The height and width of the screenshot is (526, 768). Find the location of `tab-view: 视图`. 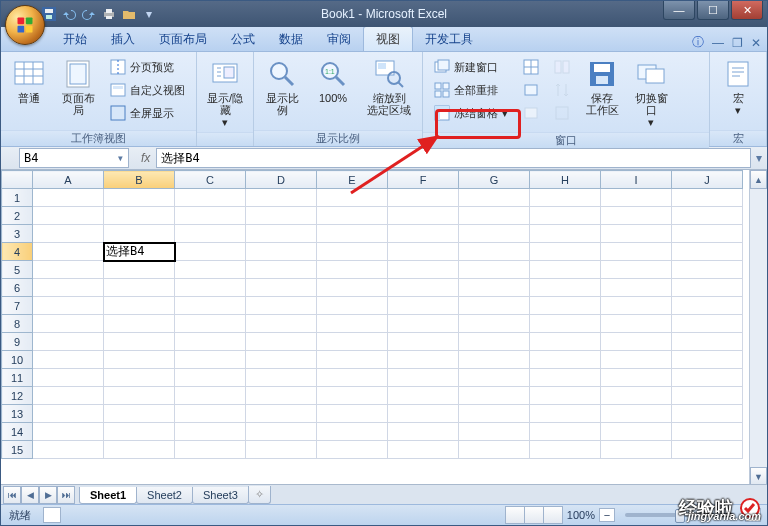

tab-view: 视图 is located at coordinates (388, 38).